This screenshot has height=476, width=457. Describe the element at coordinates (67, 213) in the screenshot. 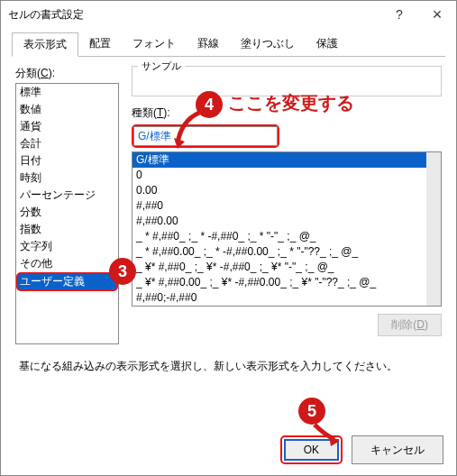

I see `category-item: 分数` at that location.